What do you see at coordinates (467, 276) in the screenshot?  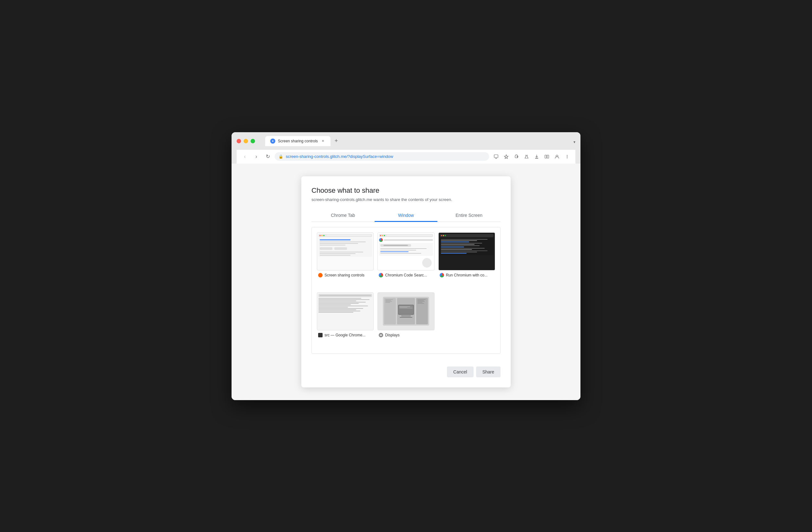 I see `window-label-3: Run Chromium with co...` at bounding box center [467, 276].